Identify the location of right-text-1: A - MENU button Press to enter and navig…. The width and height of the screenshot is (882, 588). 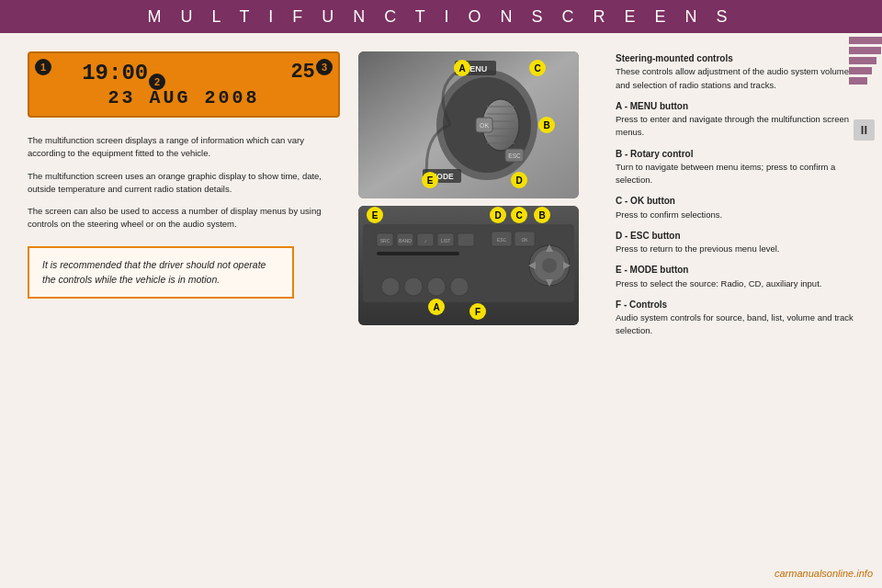
(735, 119).